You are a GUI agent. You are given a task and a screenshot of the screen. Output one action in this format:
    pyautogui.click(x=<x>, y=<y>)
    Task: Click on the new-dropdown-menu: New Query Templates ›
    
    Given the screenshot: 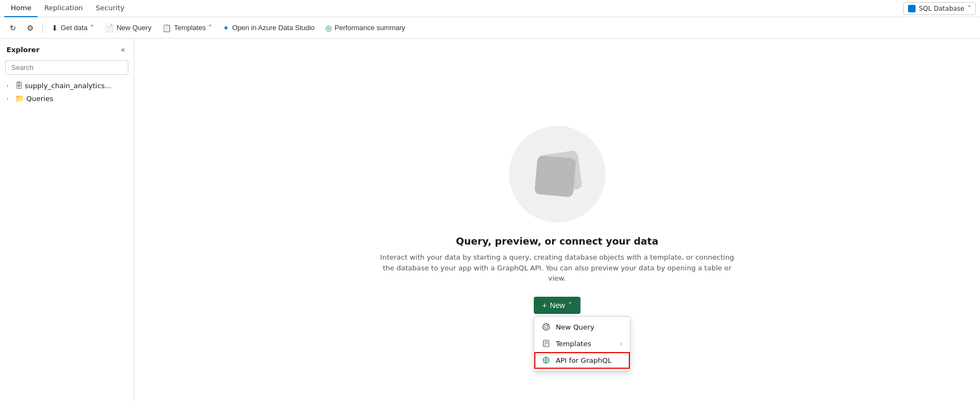 What is the action you would take?
    pyautogui.click(x=582, y=344)
    